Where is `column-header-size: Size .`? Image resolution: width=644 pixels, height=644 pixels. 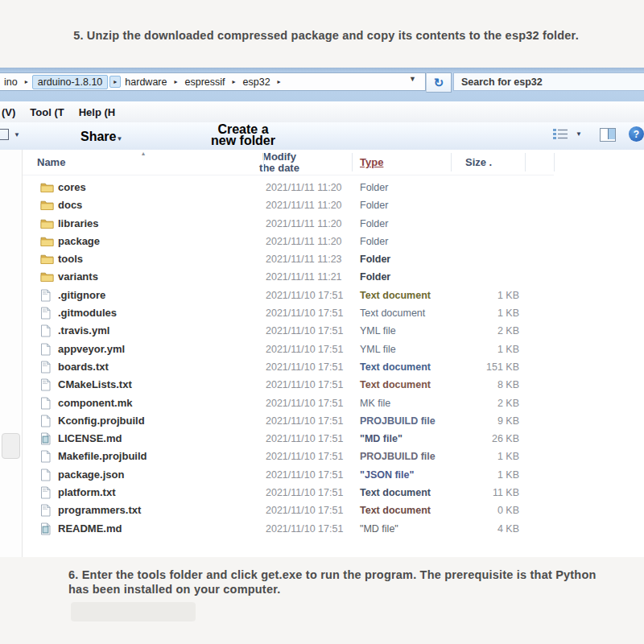
column-header-size: Size . is located at coordinates (478, 163).